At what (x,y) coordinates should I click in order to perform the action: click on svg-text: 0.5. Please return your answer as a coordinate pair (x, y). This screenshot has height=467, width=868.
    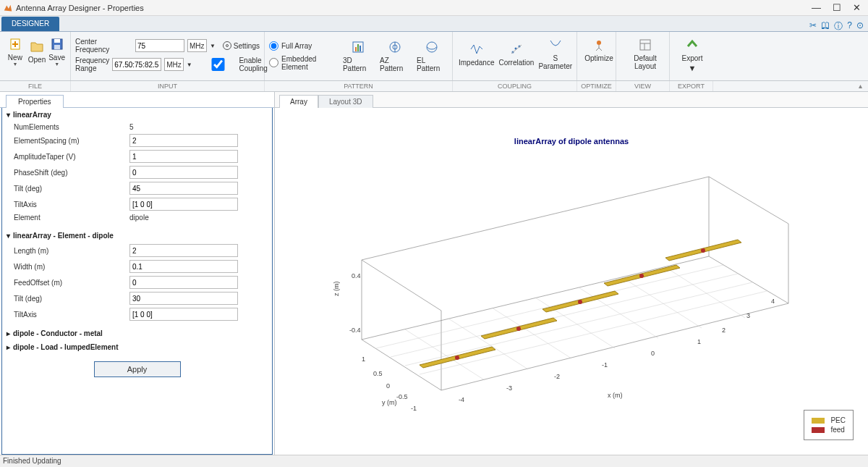
    Looking at the image, I should click on (378, 374).